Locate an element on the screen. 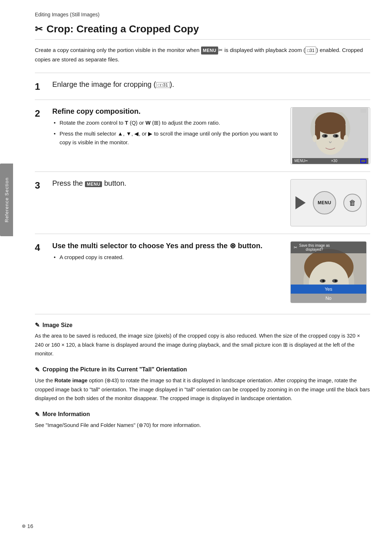  scissors-icon: ✂ is located at coordinates (39, 29).